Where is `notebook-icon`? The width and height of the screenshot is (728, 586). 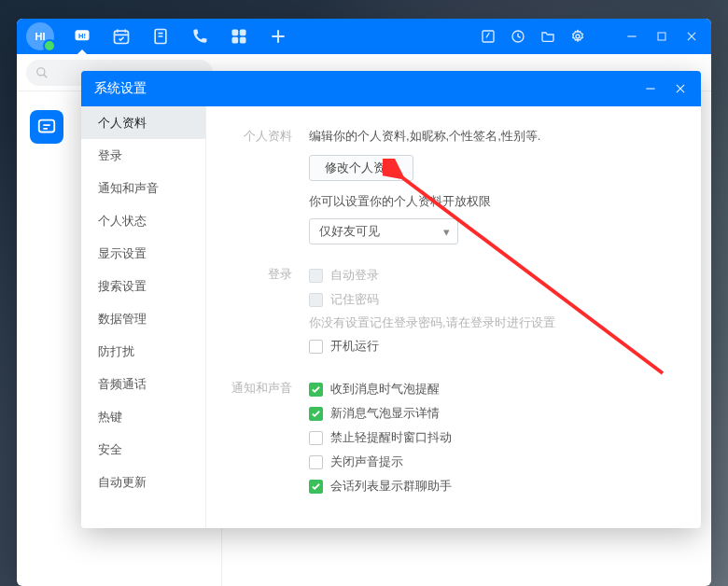
notebook-icon is located at coordinates (161, 36).